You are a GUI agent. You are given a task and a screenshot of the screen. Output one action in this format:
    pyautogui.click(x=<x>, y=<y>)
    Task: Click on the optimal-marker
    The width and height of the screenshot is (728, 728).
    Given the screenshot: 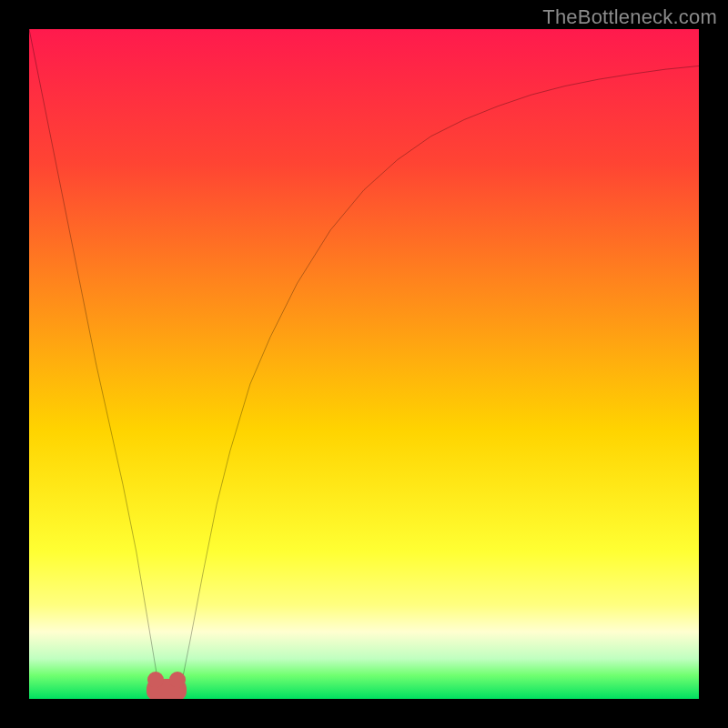 What is the action you would take?
    pyautogui.click(x=167, y=689)
    